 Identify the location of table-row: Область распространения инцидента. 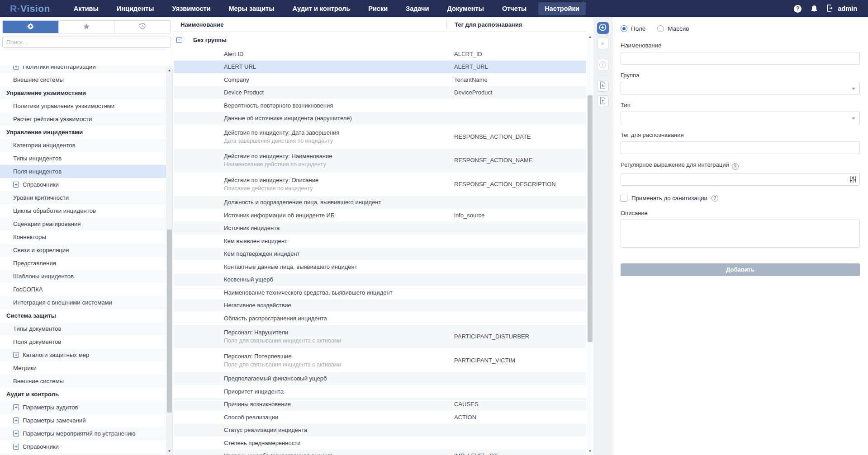
(380, 318).